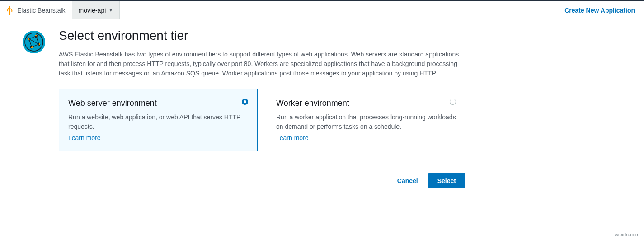  What do you see at coordinates (36, 10) in the screenshot?
I see `breadcrumb-service: Elastic Beanstalk` at bounding box center [36, 10].